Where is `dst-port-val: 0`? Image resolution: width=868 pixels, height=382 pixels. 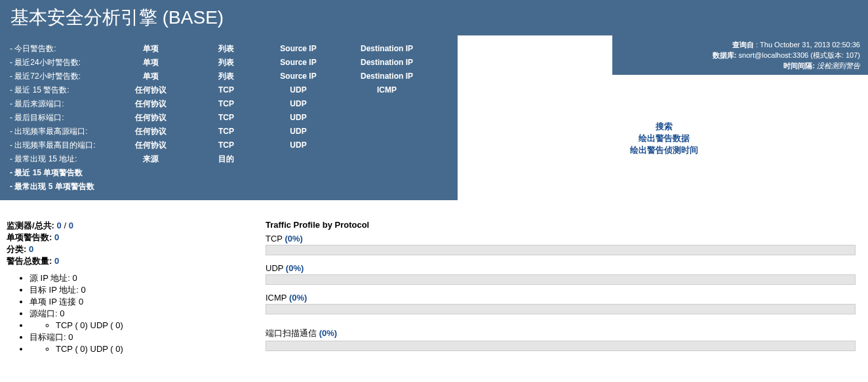
dst-port-val: 0 is located at coordinates (71, 337).